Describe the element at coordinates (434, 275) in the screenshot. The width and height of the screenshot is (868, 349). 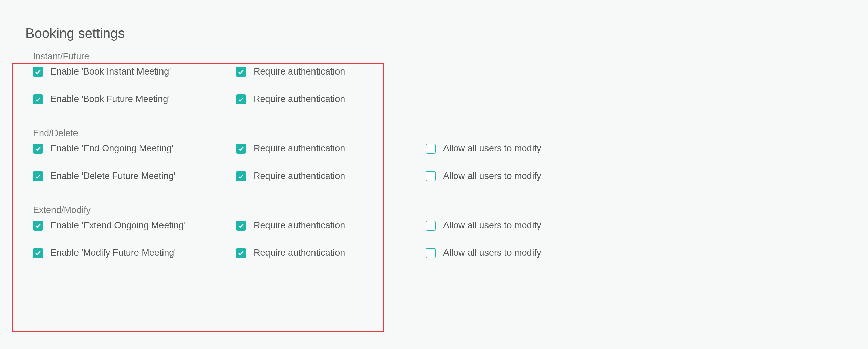
I see `divider-bottom` at that location.